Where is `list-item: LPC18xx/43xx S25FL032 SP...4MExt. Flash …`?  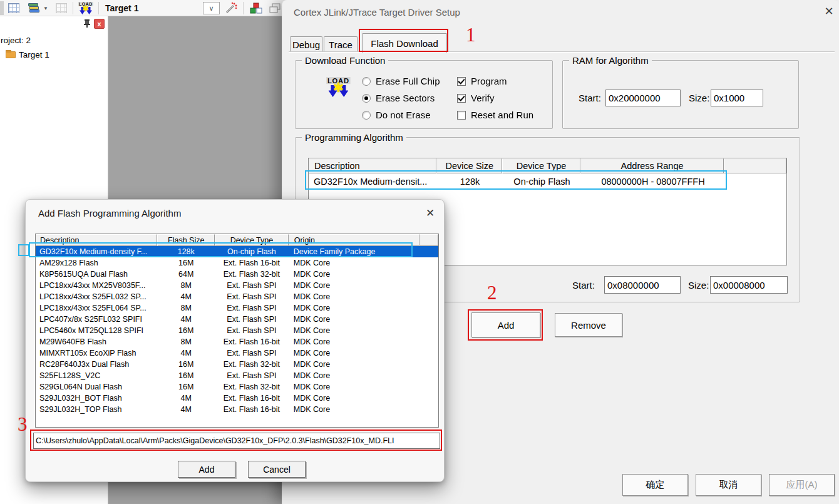
list-item: LPC18xx/43xx S25FL032 SP...4MExt. Flash … is located at coordinates (237, 297).